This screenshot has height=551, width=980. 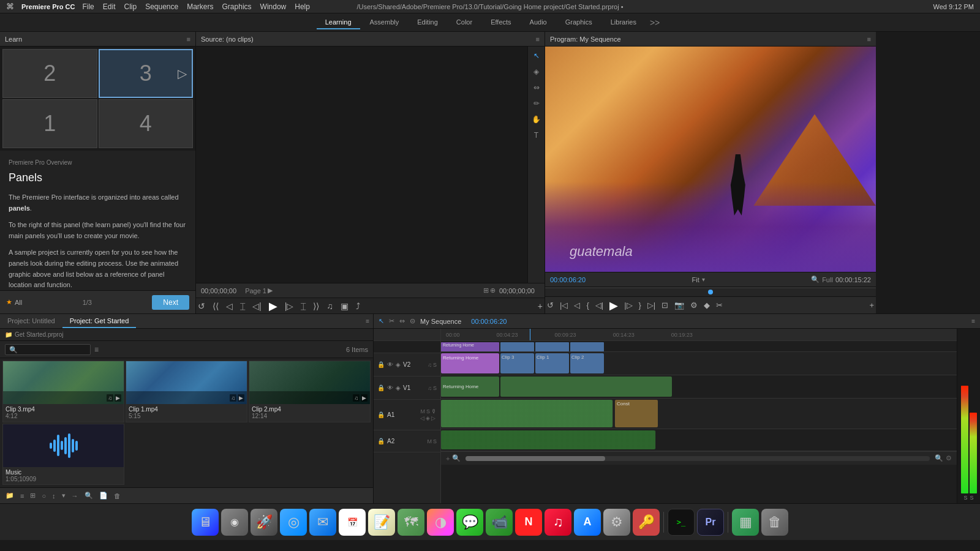 I want to click on menu-file: File, so click(x=88, y=7).